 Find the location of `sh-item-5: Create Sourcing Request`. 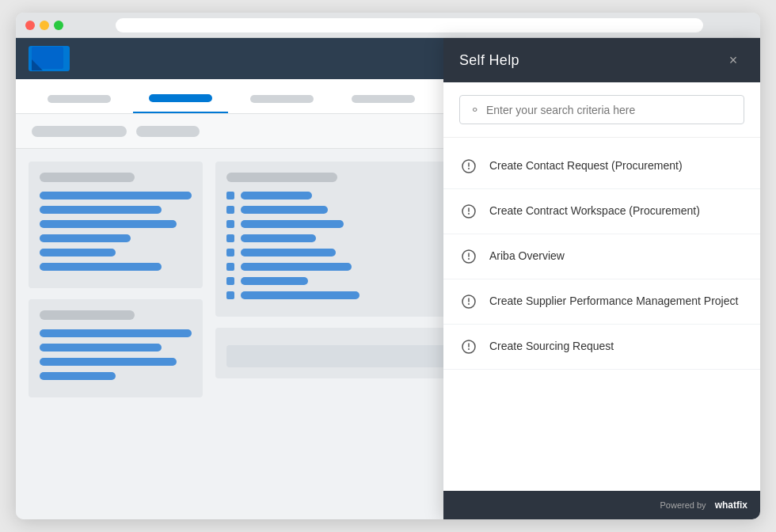

sh-item-5: Create Sourcing Request is located at coordinates (602, 347).